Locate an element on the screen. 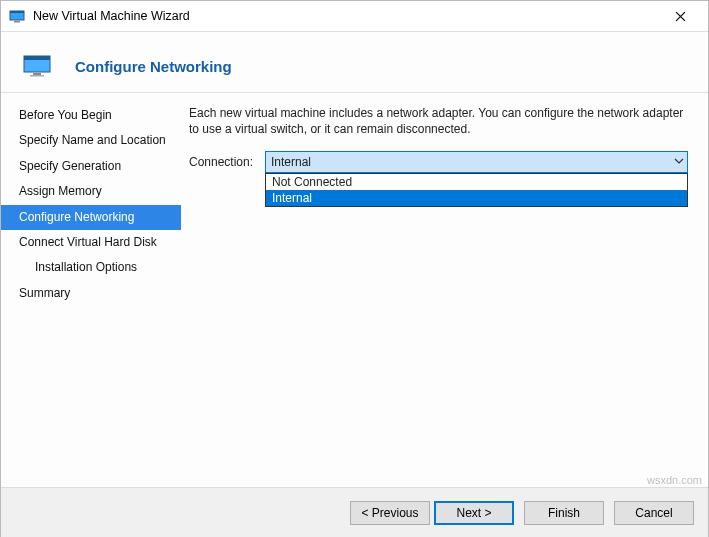 The height and width of the screenshot is (537, 709). description-text: Each new virtual machine includes a netw… is located at coordinates (438, 121).